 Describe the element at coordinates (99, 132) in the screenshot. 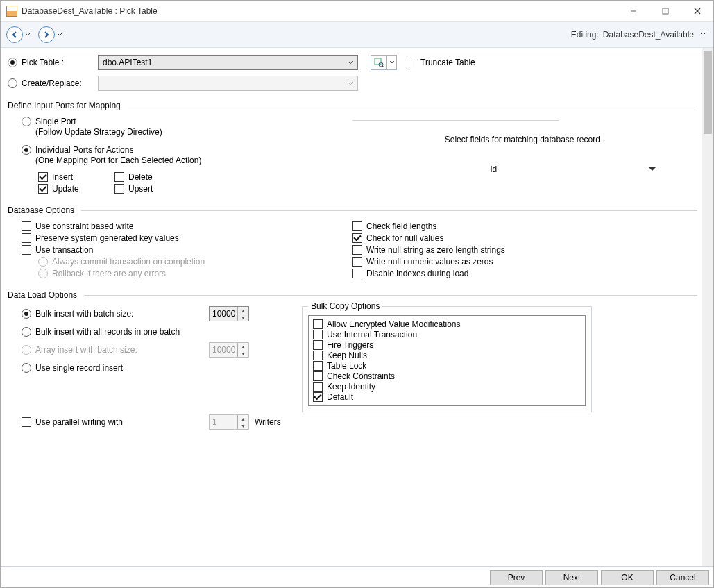

I see `single-port-sublabel: (Follow Update Strategy Directive)` at that location.